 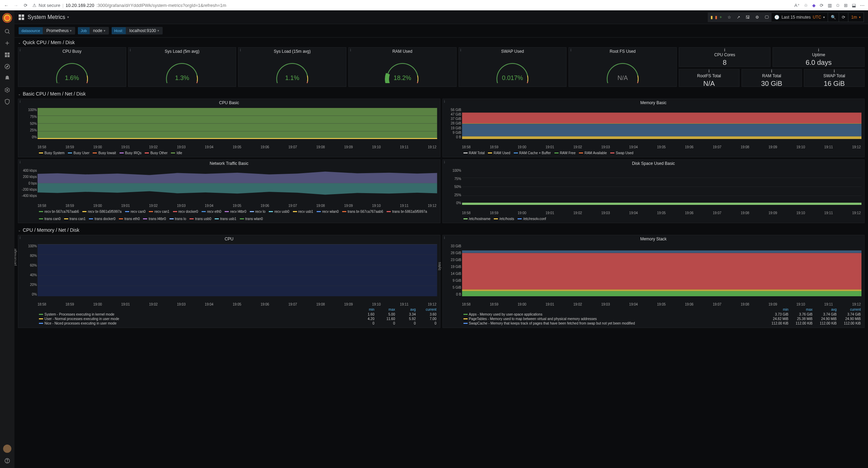 What do you see at coordinates (176, 153) in the screenshot?
I see `legend-item: Idle` at bounding box center [176, 153].